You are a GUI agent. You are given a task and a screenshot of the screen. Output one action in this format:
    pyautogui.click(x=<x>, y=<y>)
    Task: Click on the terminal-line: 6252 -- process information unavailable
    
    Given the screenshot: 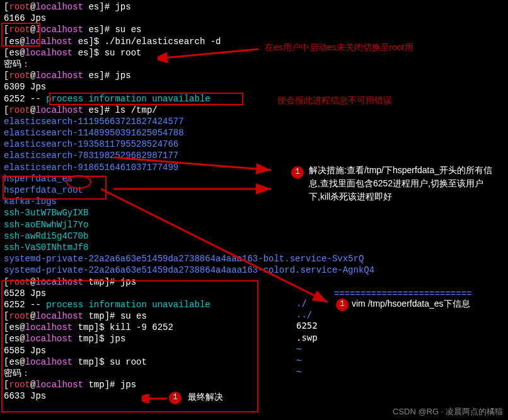 What is the action you would take?
    pyautogui.click(x=254, y=99)
    